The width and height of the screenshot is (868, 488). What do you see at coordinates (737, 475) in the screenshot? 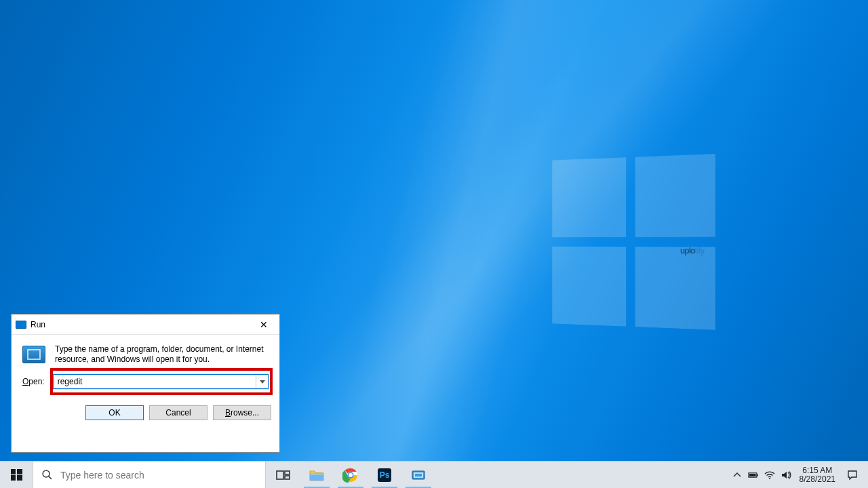
I see `chevron-up-icon` at bounding box center [737, 475].